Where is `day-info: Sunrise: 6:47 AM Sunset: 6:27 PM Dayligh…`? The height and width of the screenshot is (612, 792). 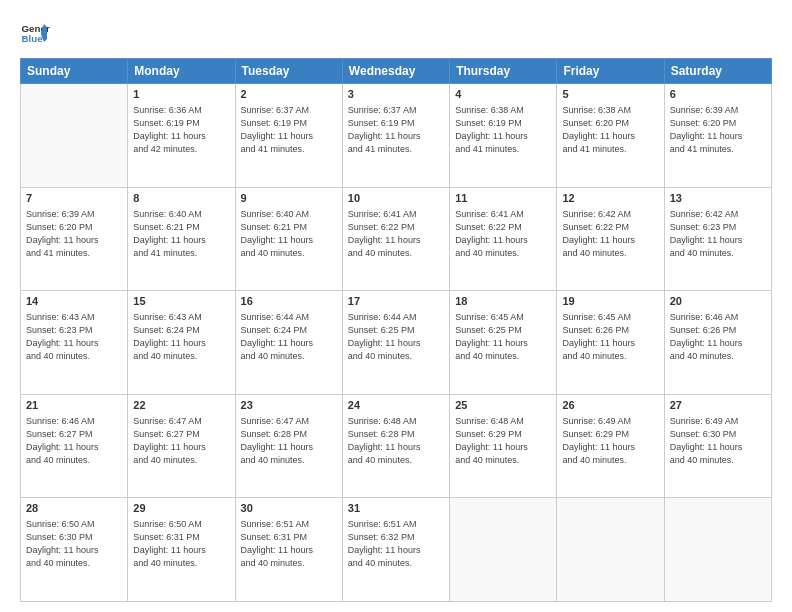 day-info: Sunrise: 6:47 AM Sunset: 6:27 PM Dayligh… is located at coordinates (181, 441).